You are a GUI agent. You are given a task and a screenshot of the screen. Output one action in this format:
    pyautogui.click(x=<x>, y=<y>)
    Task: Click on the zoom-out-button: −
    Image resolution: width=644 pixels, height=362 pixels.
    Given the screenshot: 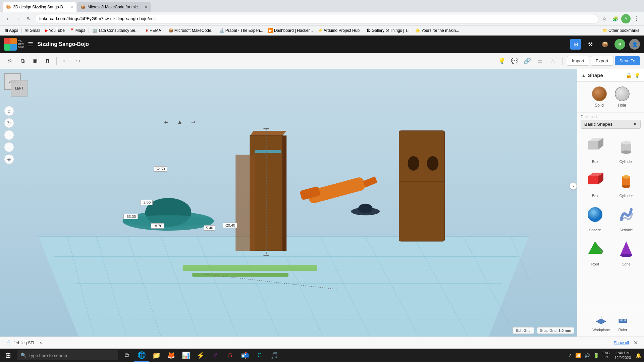 What is the action you would take?
    pyautogui.click(x=9, y=147)
    